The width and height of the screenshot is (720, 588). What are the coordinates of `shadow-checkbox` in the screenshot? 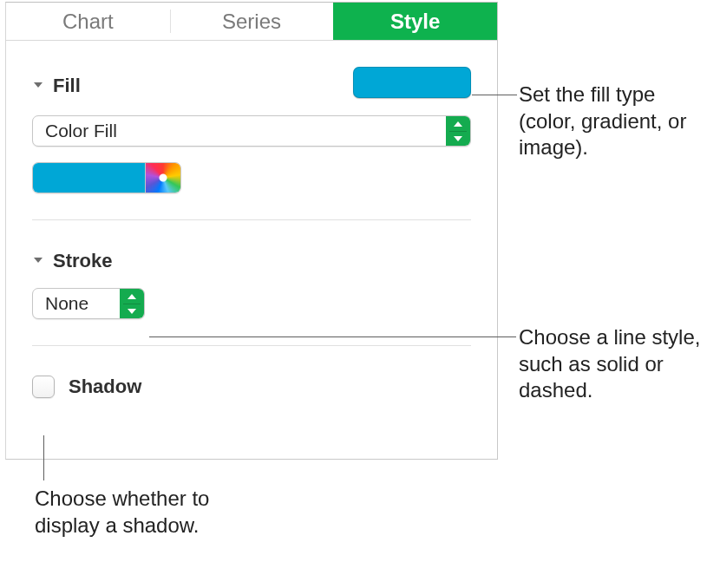 It's located at (43, 387).